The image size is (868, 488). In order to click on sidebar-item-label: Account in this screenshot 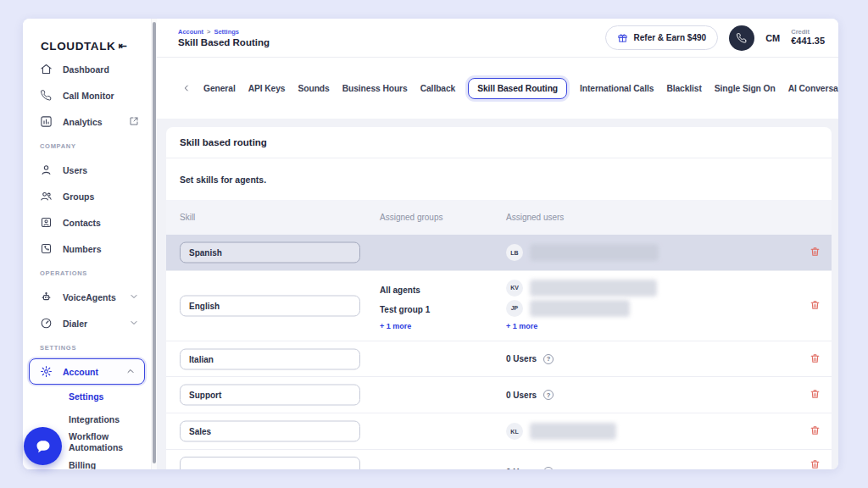, I will do `click(81, 372)`.